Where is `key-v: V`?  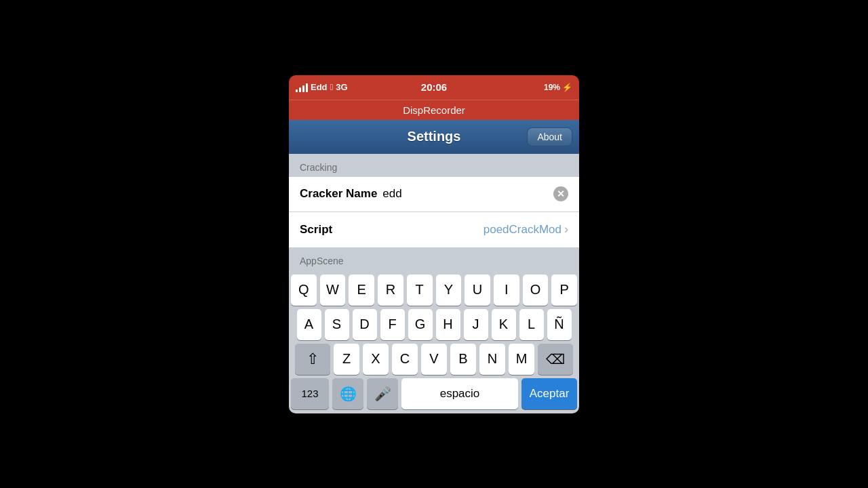 key-v: V is located at coordinates (434, 359).